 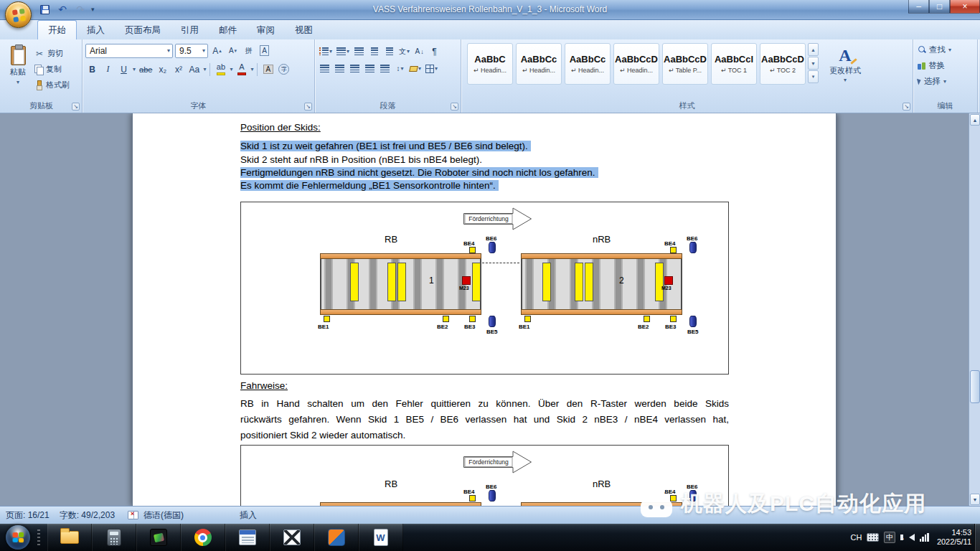 I want to click on sort-button: A↓, so click(x=419, y=52).